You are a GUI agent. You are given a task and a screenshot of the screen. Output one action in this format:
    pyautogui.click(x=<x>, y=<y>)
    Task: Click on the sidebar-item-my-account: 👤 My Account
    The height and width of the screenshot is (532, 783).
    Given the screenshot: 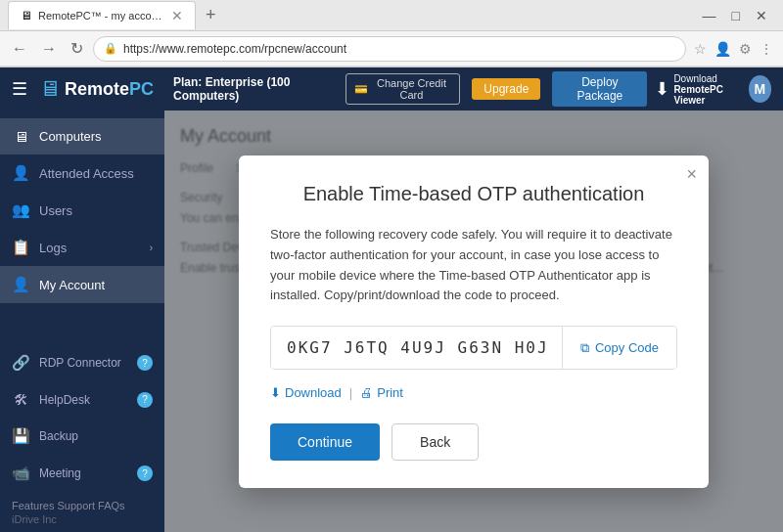 What is the action you would take?
    pyautogui.click(x=82, y=285)
    